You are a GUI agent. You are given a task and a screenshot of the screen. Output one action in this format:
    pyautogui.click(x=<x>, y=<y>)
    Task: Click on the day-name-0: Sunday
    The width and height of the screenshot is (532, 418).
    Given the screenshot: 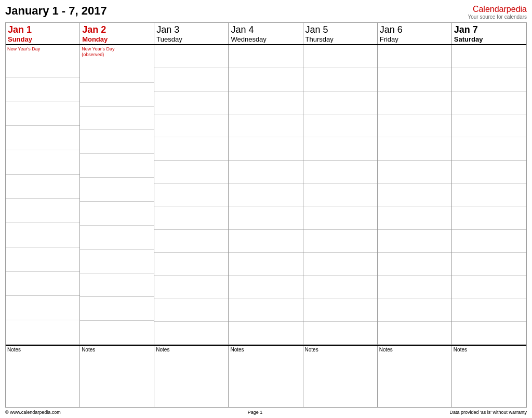 What is the action you would take?
    pyautogui.click(x=43, y=40)
    